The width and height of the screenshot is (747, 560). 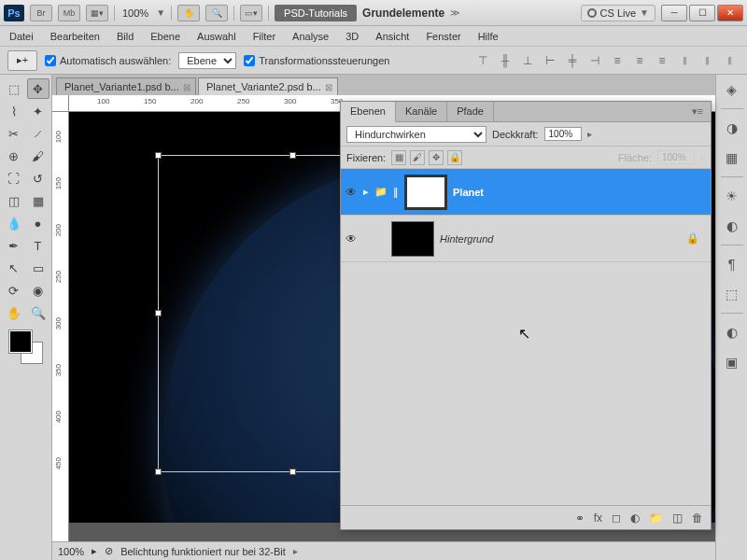 I want to click on layer-row: 👁 ▸ 📁 ‖ Planet, so click(x=526, y=192).